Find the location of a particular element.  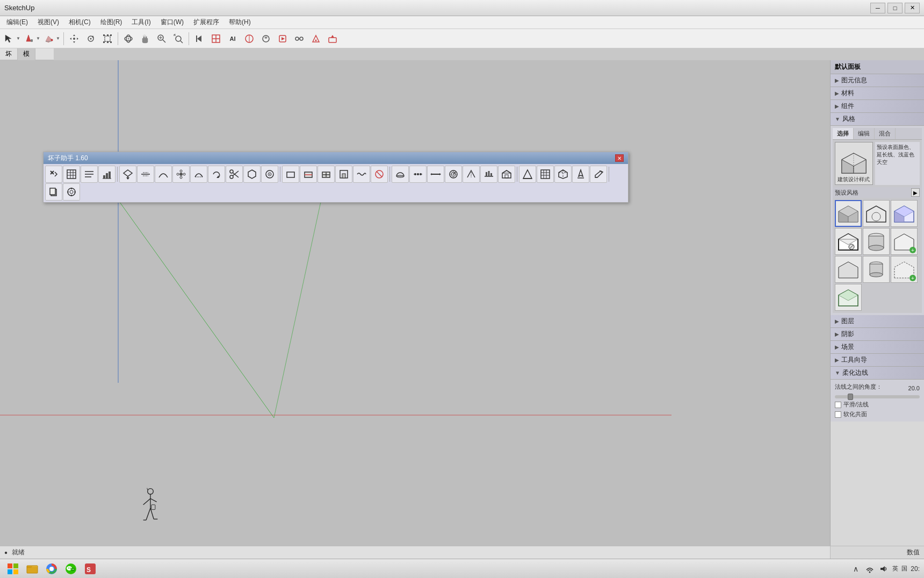

ft-triangle-icon is located at coordinates (528, 174).